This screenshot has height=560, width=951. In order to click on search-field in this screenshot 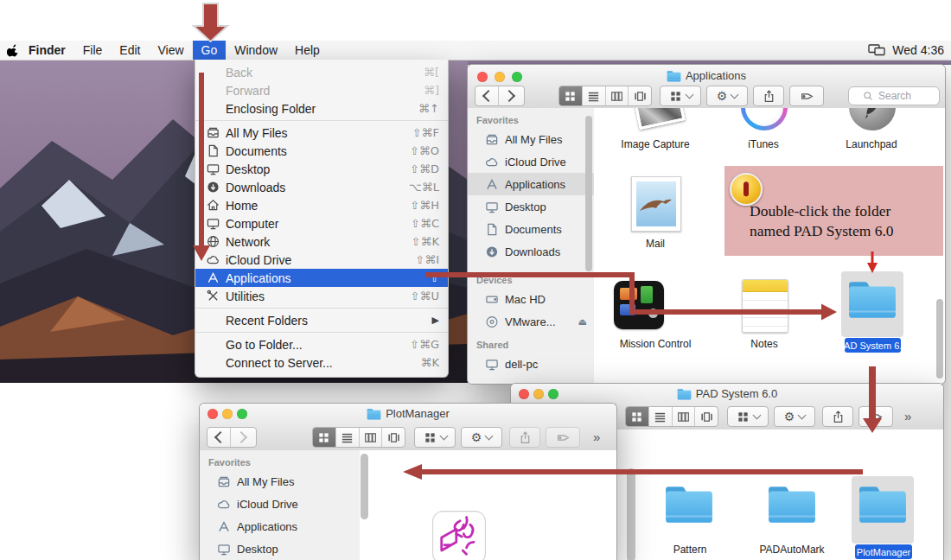, I will do `click(894, 96)`.